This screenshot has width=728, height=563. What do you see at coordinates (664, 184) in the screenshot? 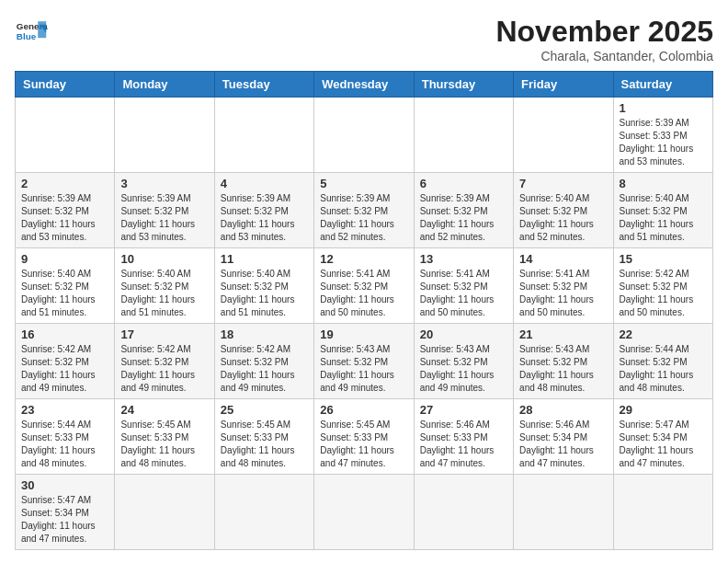
I see `day-number: 8` at bounding box center [664, 184].